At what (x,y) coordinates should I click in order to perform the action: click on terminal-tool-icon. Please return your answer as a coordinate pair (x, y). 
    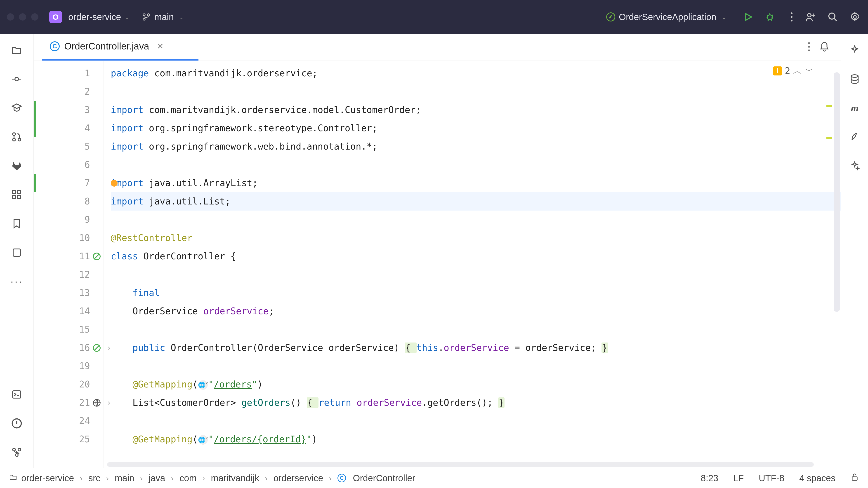
    Looking at the image, I should click on (17, 394).